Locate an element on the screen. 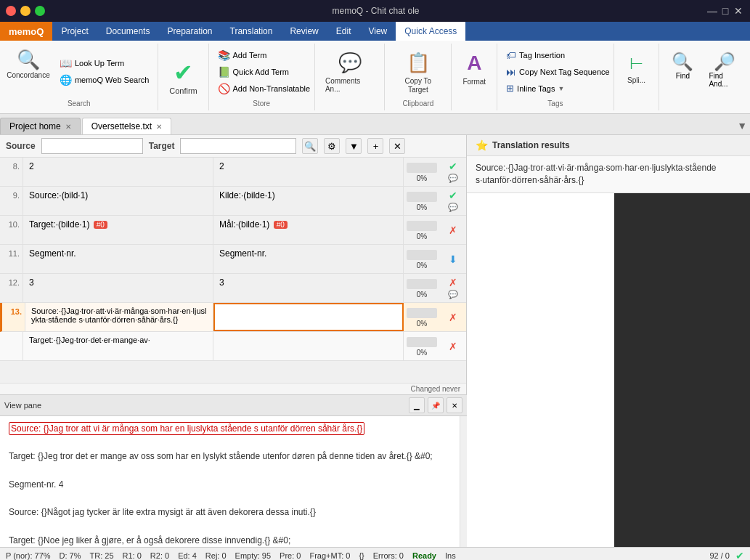 The width and height of the screenshot is (750, 560). tag-insertion-label: Tag Insertion is located at coordinates (542, 55).